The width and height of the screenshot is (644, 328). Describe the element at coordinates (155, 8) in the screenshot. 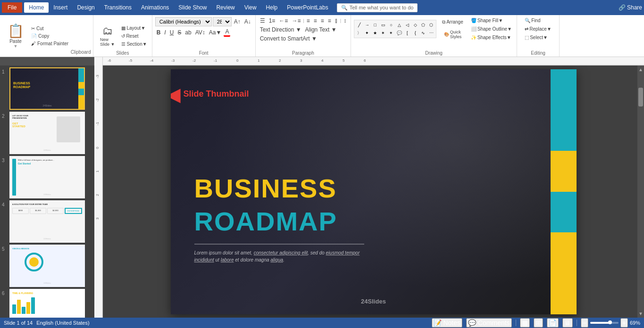

I see `menu-animations: Animations` at that location.